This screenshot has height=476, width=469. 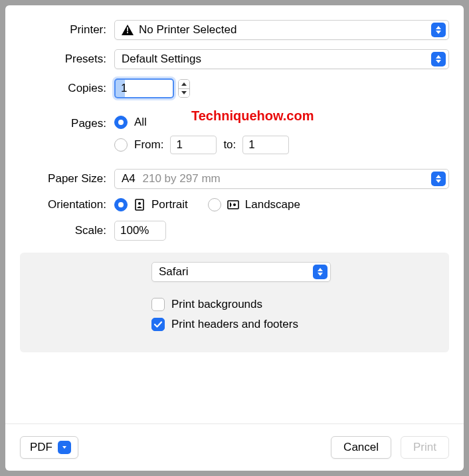 What do you see at coordinates (121, 122) in the screenshot?
I see `radio-all` at bounding box center [121, 122].